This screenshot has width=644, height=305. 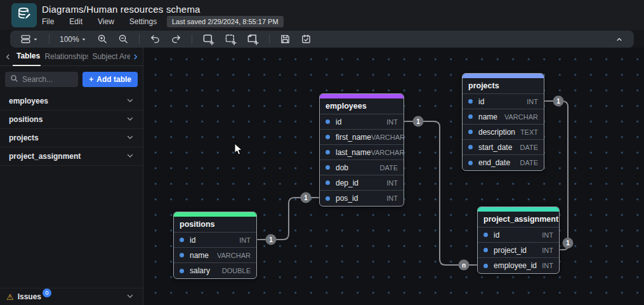 I want to click on collapse-header-button, so click(x=619, y=39).